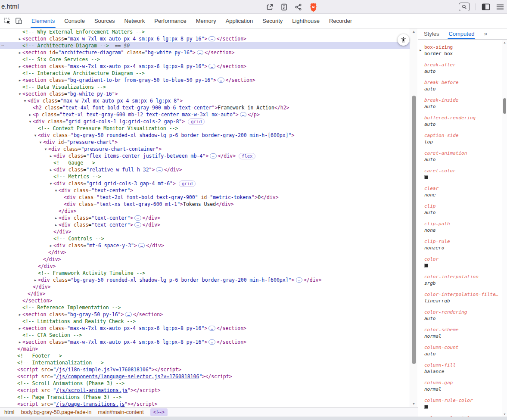 The image size is (507, 420). I want to click on tree-row: ▼<div class="bg-gray-50 rounded-xl shado…, so click(205, 135).